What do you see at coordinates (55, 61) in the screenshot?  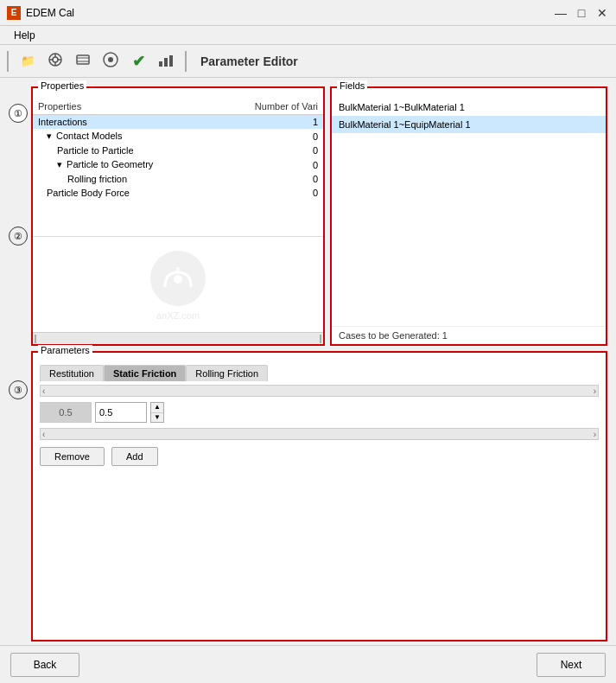 I see `network-button` at bounding box center [55, 61].